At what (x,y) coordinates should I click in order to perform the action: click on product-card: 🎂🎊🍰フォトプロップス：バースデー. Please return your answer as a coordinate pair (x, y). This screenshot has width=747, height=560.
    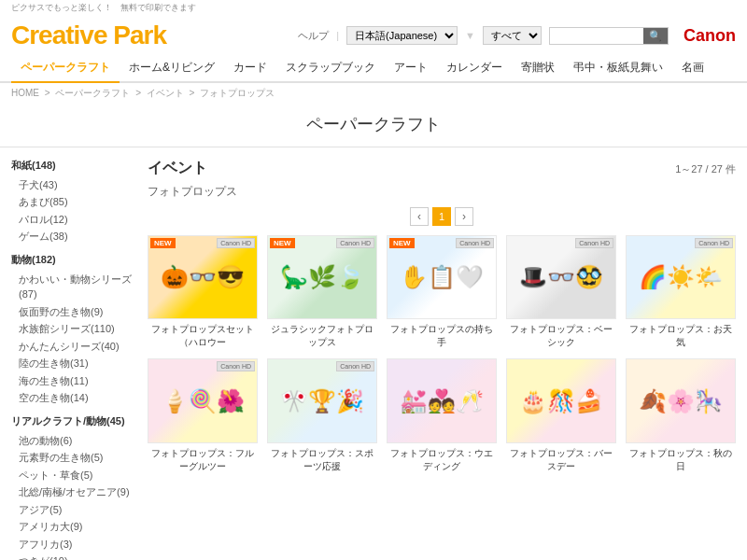
    Looking at the image, I should click on (561, 416).